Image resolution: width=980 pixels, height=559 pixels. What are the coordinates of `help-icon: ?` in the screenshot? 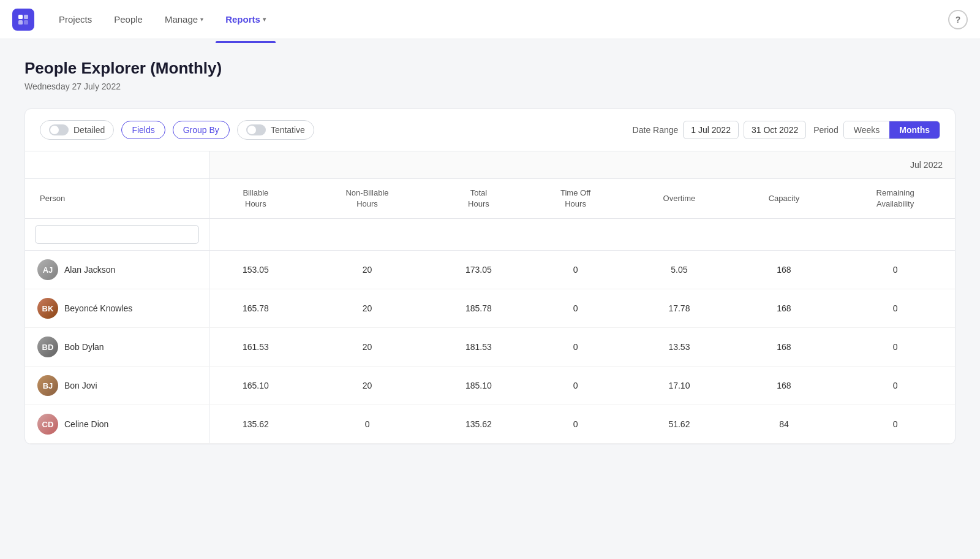 It's located at (958, 20).